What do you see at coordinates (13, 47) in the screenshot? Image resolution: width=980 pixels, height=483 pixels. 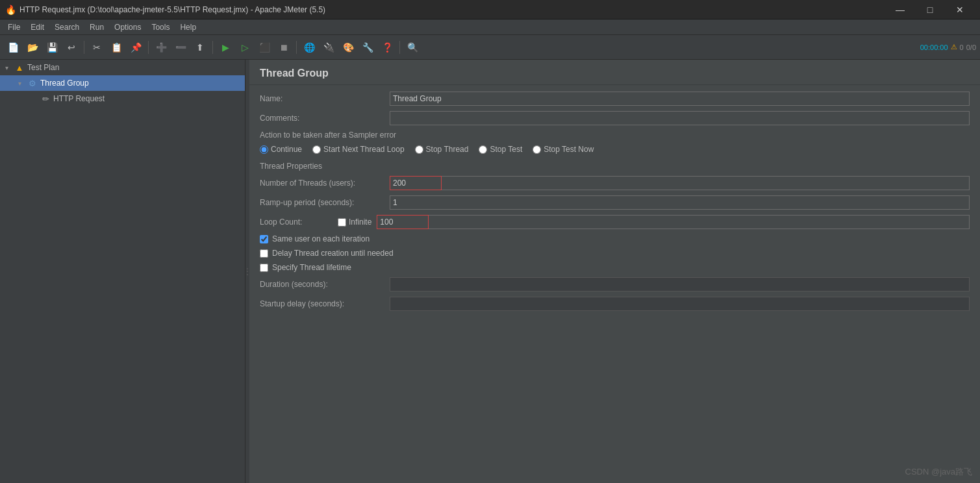 I see `new-button: 📄` at bounding box center [13, 47].